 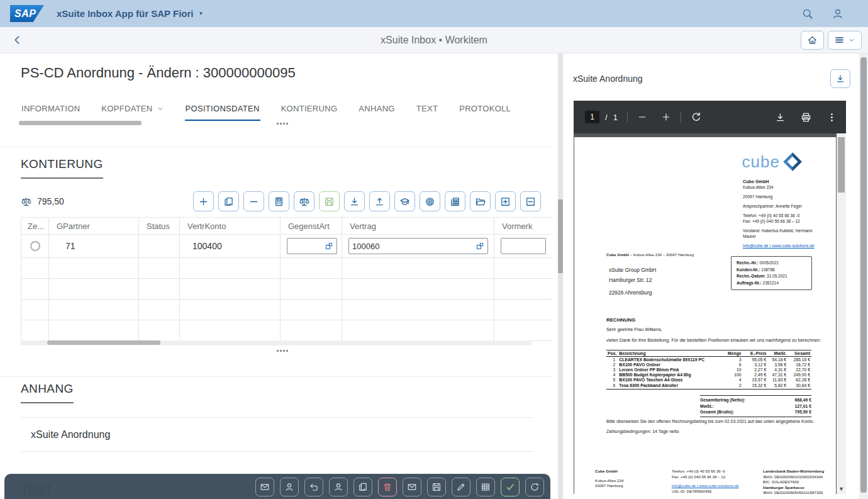 I want to click on row-select-radio, so click(x=35, y=246).